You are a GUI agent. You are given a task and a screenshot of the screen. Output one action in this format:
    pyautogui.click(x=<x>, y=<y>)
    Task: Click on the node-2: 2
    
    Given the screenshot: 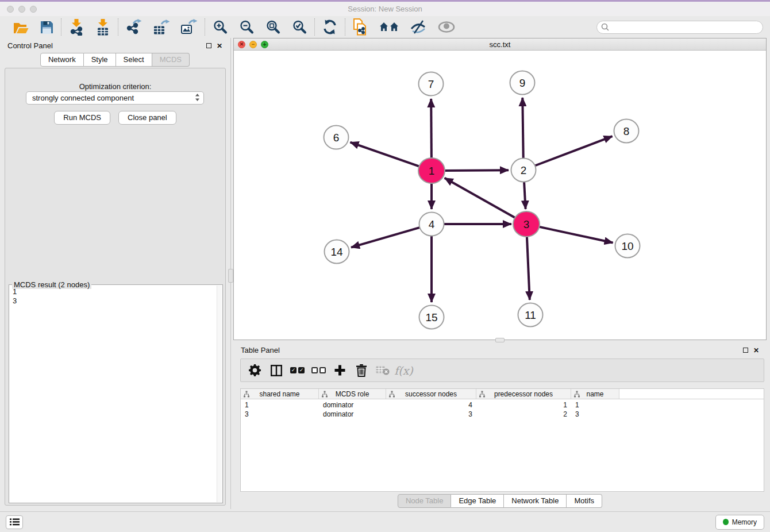 What is the action you would take?
    pyautogui.click(x=524, y=170)
    